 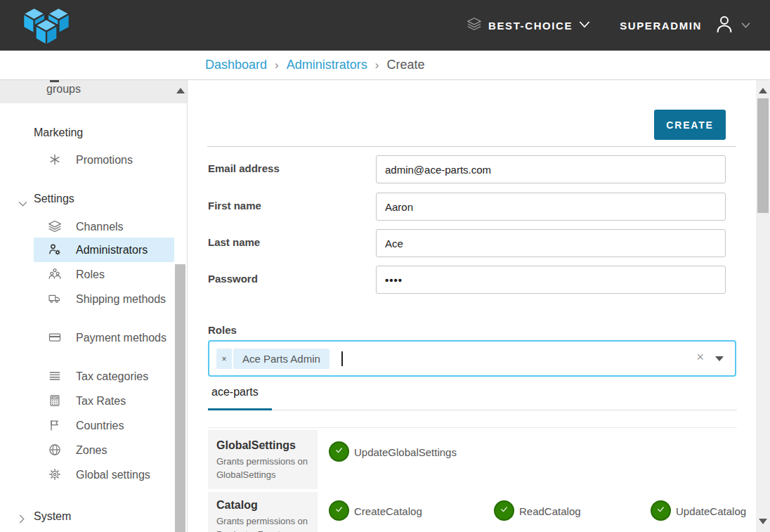 I want to click on breadcrumb-administrators: Administrators, so click(x=327, y=65).